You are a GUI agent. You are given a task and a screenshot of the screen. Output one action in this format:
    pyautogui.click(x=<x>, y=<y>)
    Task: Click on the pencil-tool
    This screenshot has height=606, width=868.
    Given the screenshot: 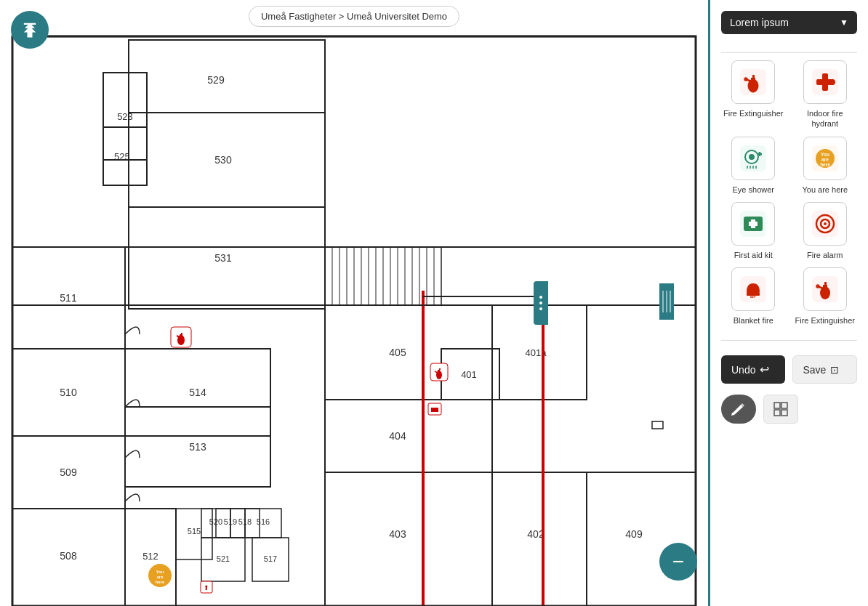 What is the action you would take?
    pyautogui.click(x=739, y=409)
    